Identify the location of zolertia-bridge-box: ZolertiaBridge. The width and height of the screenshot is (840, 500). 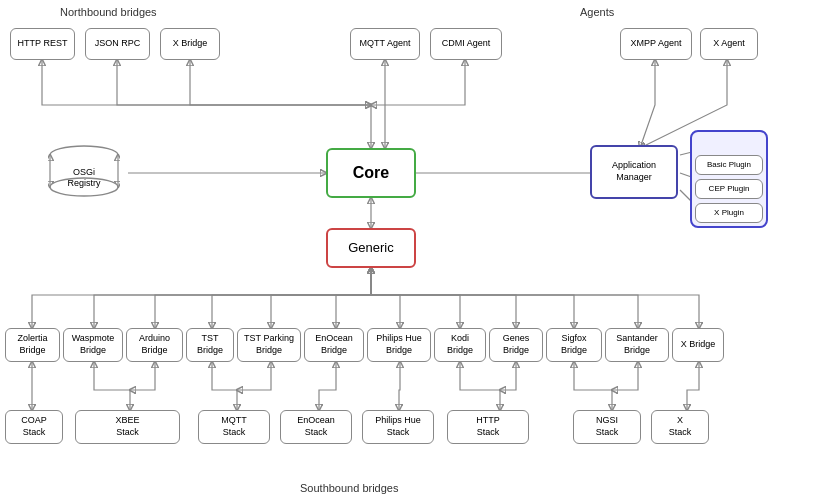
(32, 345).